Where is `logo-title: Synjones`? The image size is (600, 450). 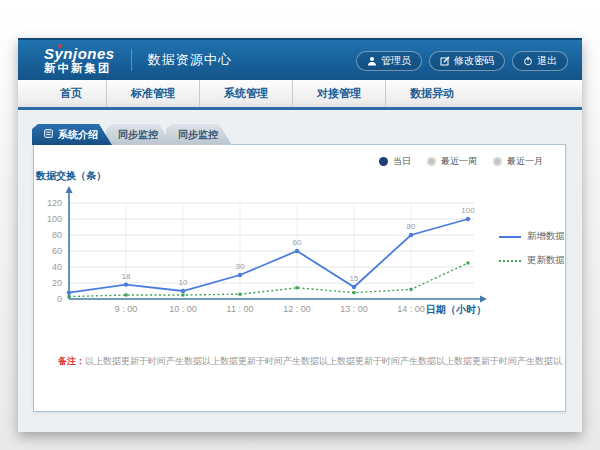 logo-title: Synjones is located at coordinates (80, 54).